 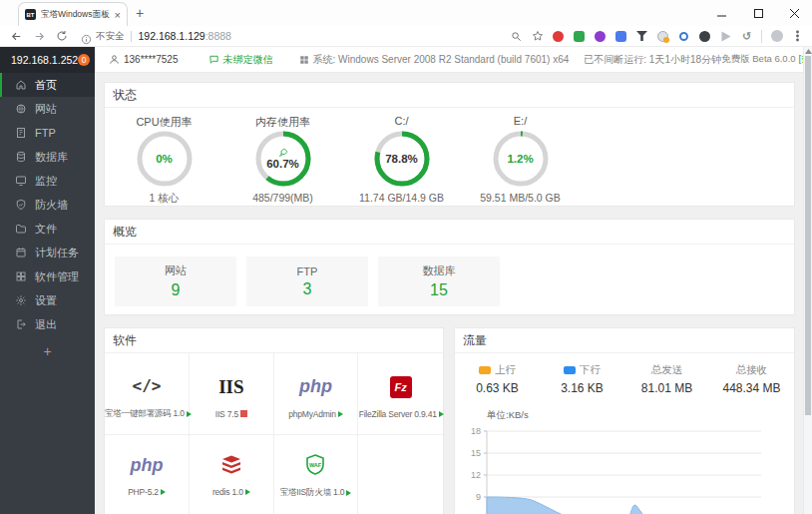 What do you see at coordinates (48, 229) in the screenshot?
I see `sidebar-item-files: 文件` at bounding box center [48, 229].